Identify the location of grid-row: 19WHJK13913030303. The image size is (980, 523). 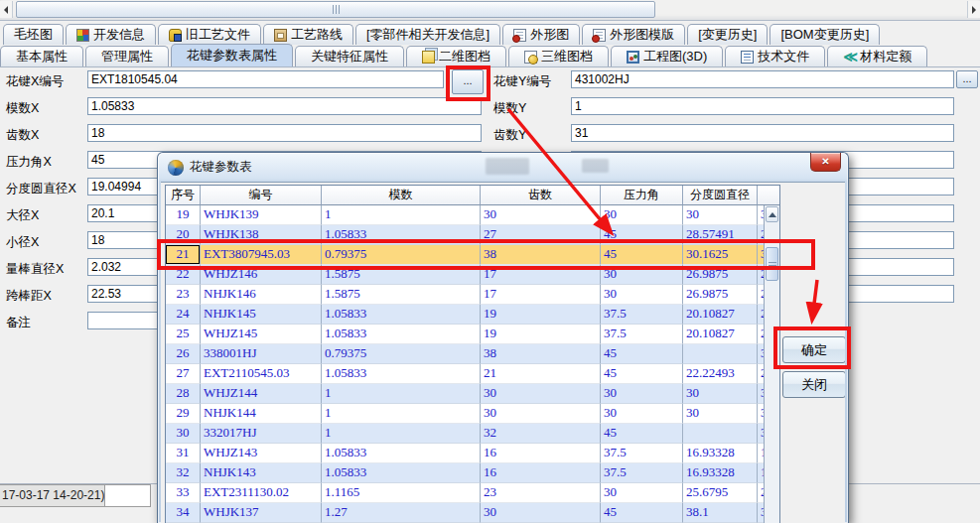
(473, 215).